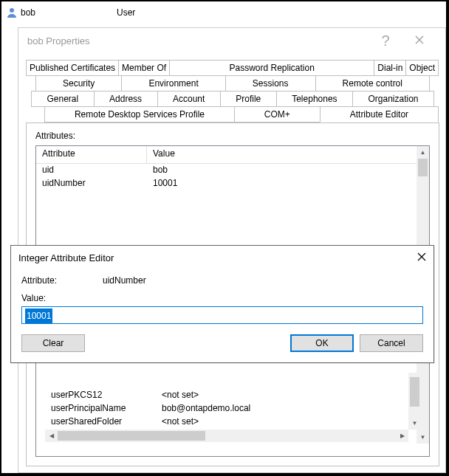  What do you see at coordinates (131, 435) in the screenshot?
I see `hscroll-thumb` at bounding box center [131, 435].